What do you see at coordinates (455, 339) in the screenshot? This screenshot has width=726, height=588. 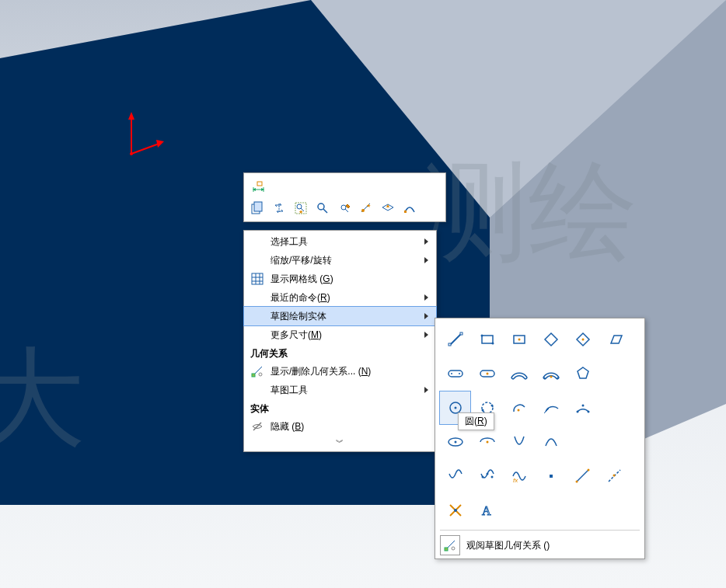 I see `line-icon` at bounding box center [455, 339].